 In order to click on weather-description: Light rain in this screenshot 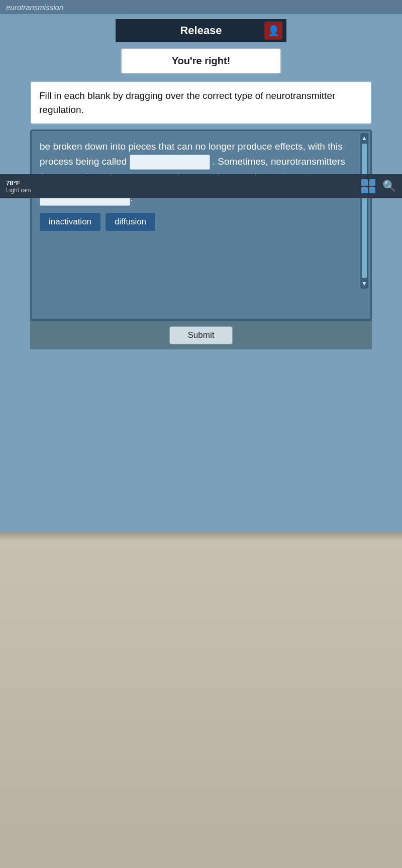, I will do `click(18, 190)`.